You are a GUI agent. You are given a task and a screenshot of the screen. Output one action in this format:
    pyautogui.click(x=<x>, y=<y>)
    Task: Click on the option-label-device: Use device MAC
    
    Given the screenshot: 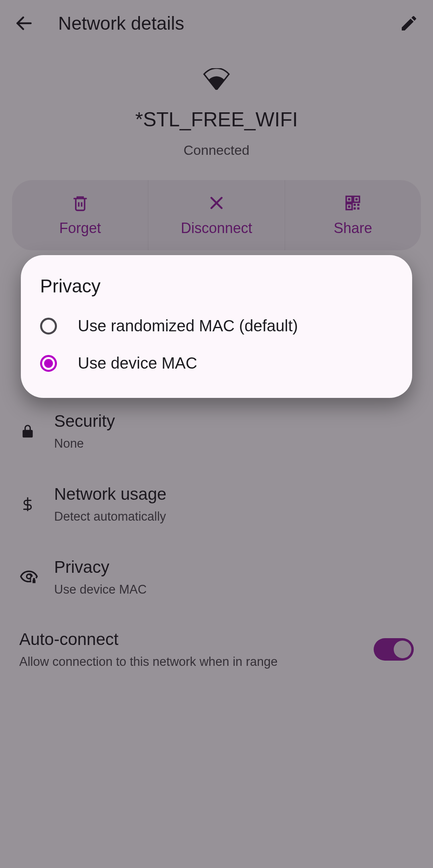 What is the action you would take?
    pyautogui.click(x=138, y=363)
    